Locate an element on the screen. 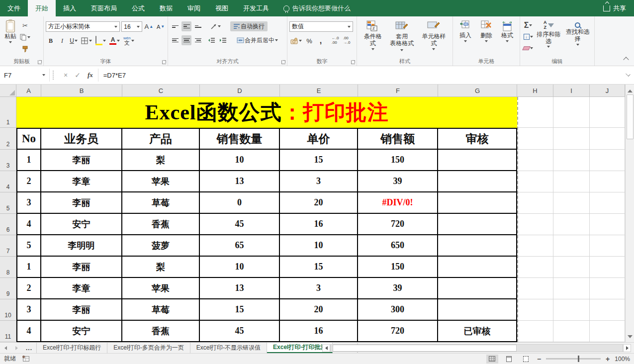  cell: 4 is located at coordinates (29, 331).